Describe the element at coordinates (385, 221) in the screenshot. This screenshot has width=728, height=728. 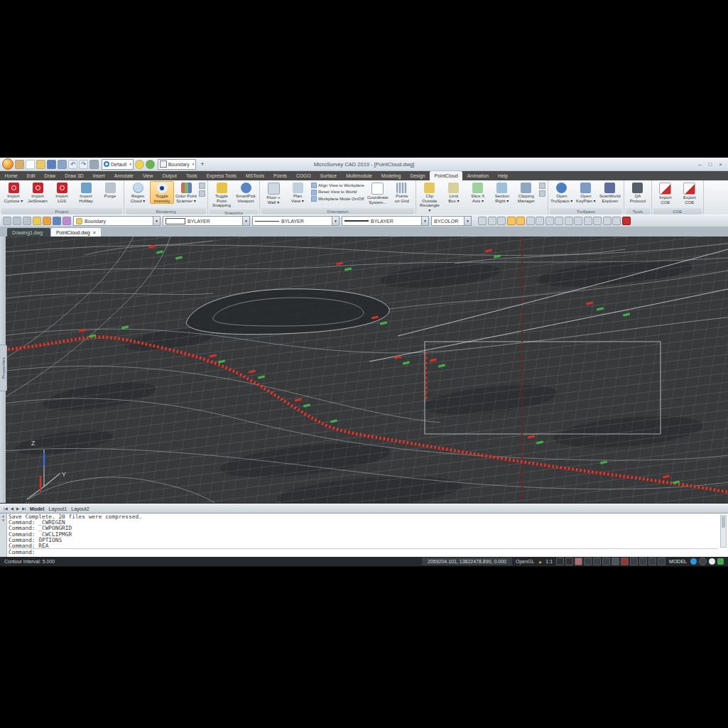
I see `lineweight-select: BYLAYER ▾` at that location.